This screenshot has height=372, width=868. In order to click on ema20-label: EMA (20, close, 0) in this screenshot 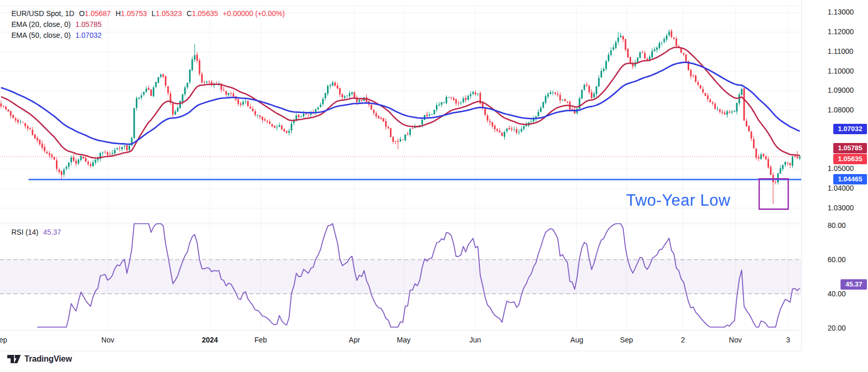, I will do `click(41, 24)`.